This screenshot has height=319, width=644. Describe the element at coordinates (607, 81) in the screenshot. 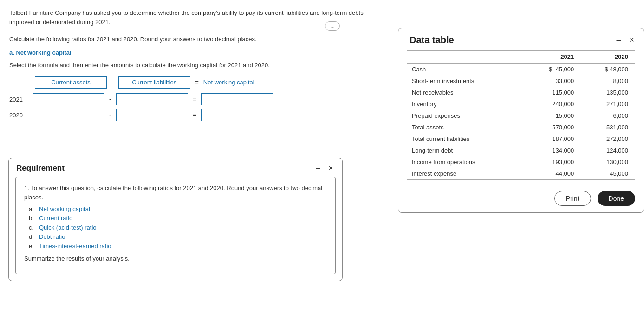

I see `row-val-short-term-2020: 8,000` at that location.